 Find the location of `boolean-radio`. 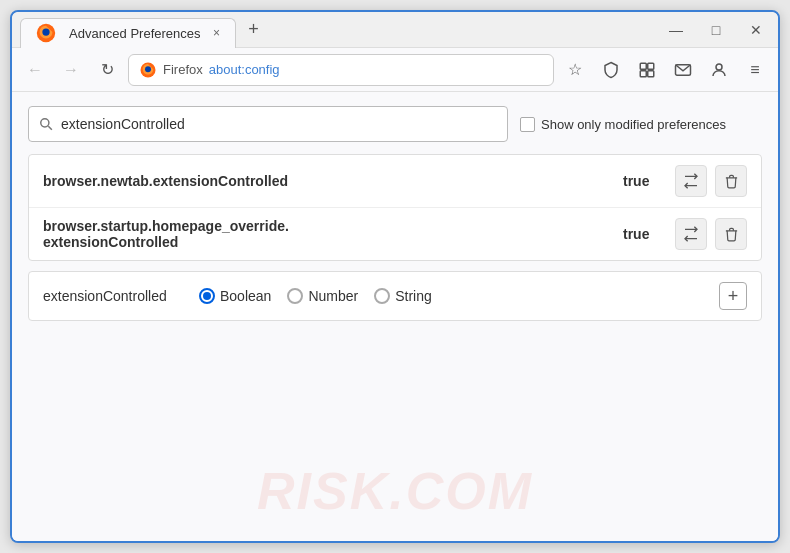

boolean-radio is located at coordinates (207, 296).